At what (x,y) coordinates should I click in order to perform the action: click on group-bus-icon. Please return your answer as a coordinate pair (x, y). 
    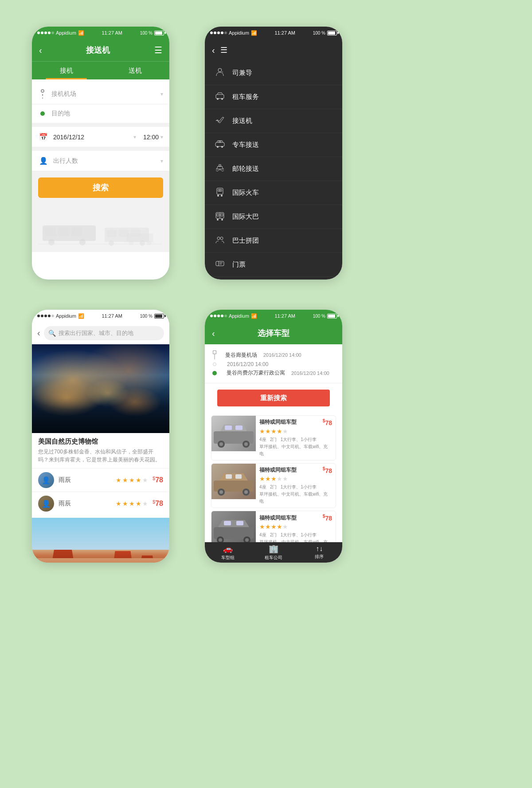
    Looking at the image, I should click on (220, 240).